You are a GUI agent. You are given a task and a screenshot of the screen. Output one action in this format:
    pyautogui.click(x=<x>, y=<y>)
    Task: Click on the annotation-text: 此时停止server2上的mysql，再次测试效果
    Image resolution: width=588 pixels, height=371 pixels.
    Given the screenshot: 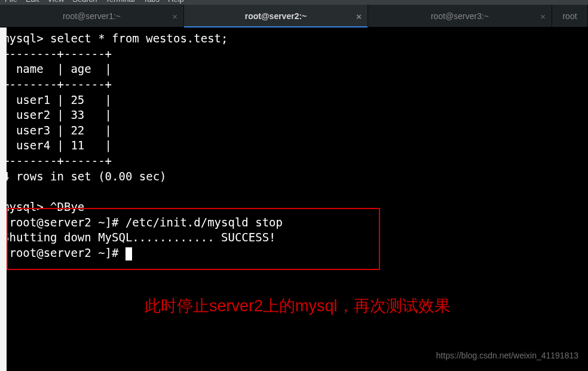 What is the action you would take?
    pyautogui.click(x=298, y=306)
    